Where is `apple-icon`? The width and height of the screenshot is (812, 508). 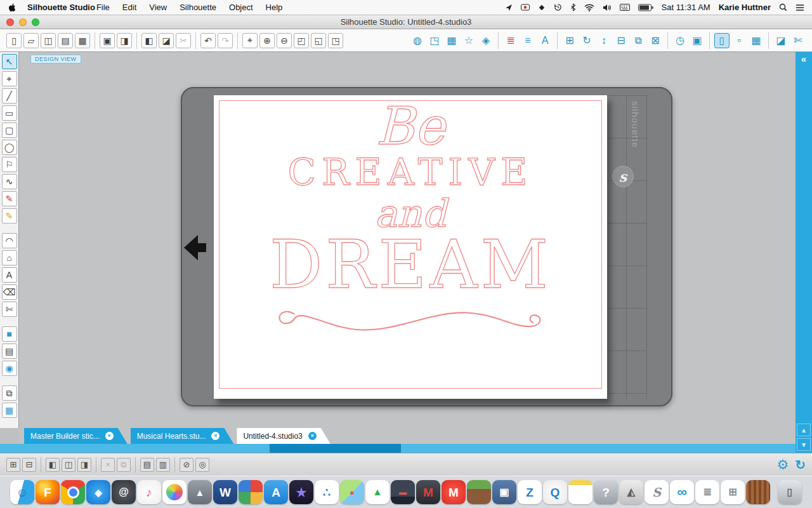 apple-icon is located at coordinates (13, 8).